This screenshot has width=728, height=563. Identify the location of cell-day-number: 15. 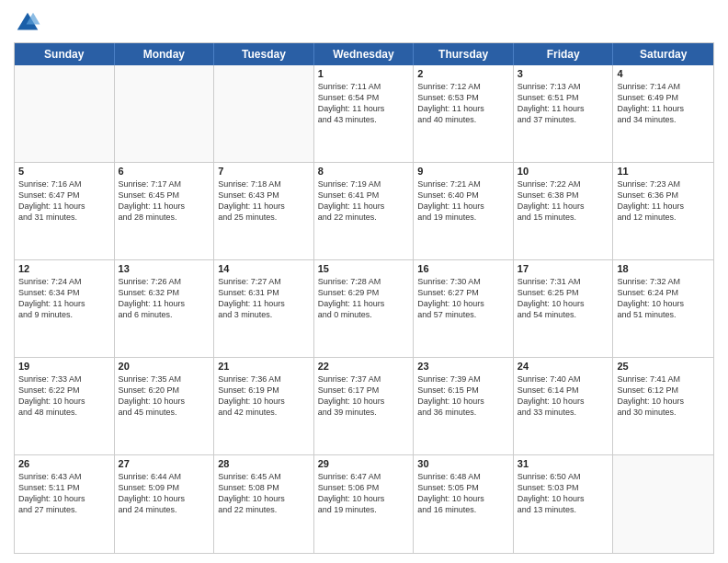
(364, 269).